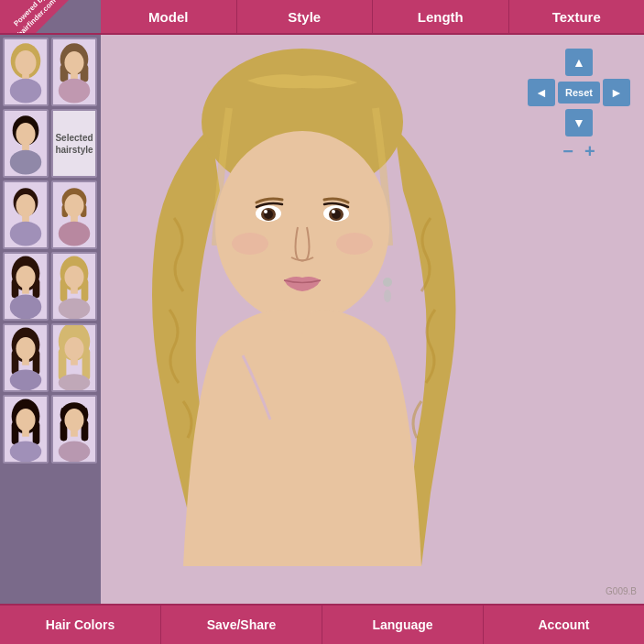 Image resolution: width=644 pixels, height=644 pixels. What do you see at coordinates (541, 93) in the screenshot?
I see `nav-left-button: ◄` at bounding box center [541, 93].